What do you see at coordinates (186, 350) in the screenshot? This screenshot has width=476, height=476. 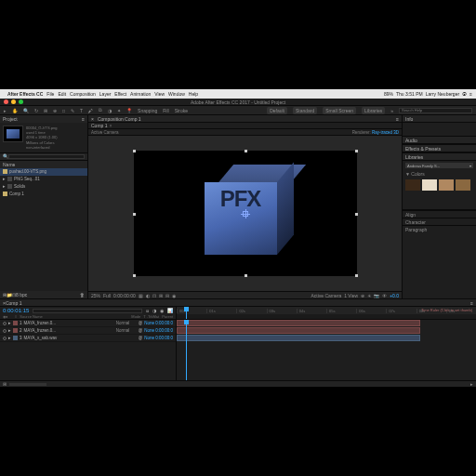 I see `playhead-line` at bounding box center [186, 350].